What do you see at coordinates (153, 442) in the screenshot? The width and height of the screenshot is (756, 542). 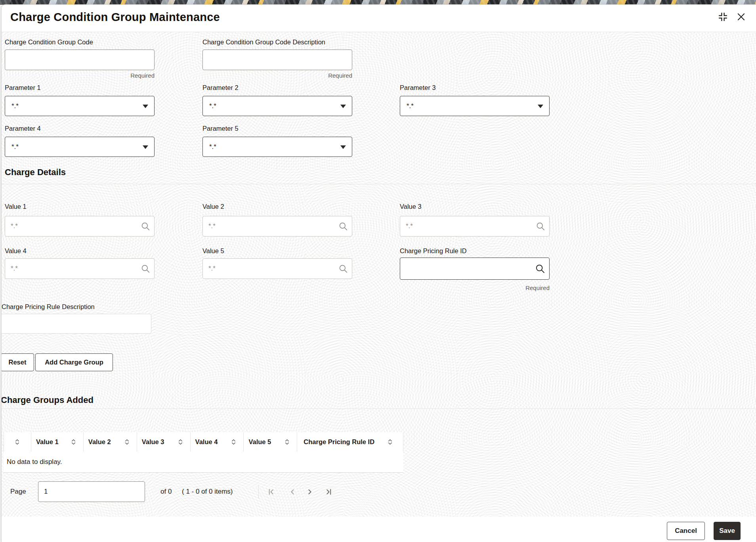 I see `column-label: Value 3` at bounding box center [153, 442].